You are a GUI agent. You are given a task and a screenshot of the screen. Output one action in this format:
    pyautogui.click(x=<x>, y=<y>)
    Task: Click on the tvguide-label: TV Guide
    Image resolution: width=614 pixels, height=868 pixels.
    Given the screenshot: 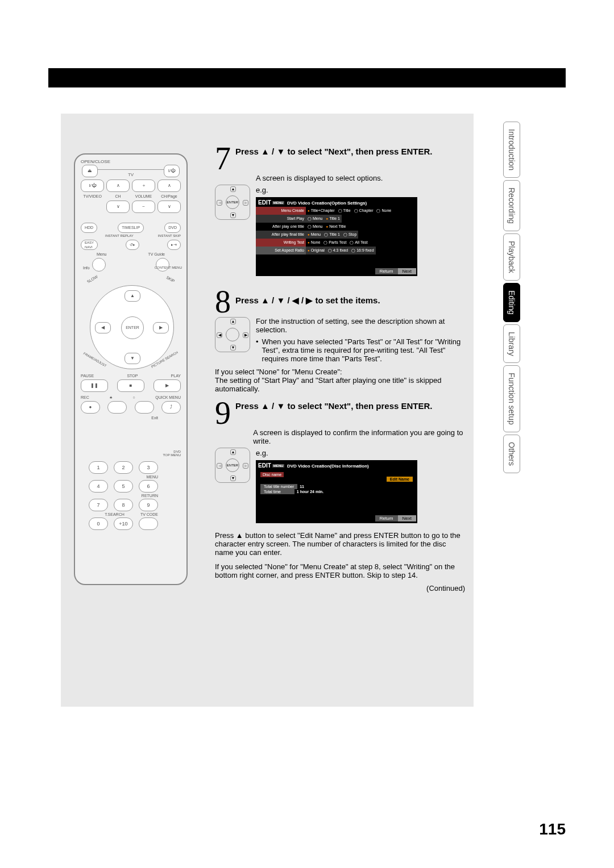 What is the action you would take?
    pyautogui.click(x=156, y=254)
    